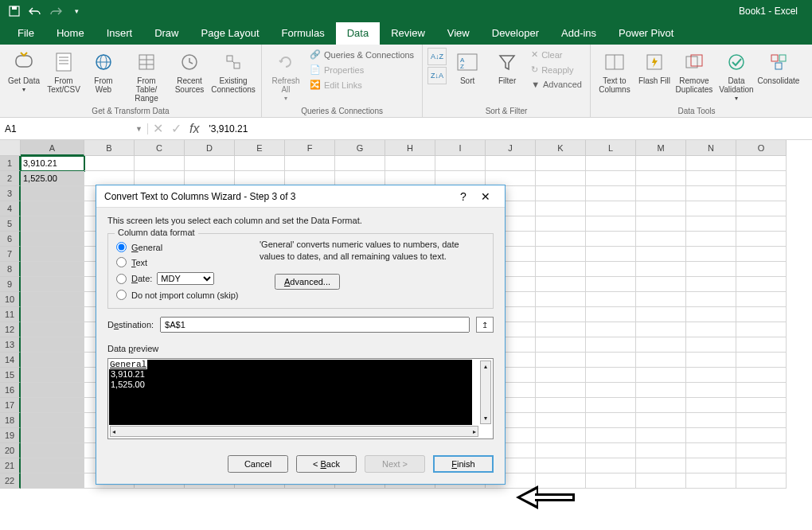  What do you see at coordinates (485, 325) in the screenshot?
I see `range-picker-button: ↥` at bounding box center [485, 325].